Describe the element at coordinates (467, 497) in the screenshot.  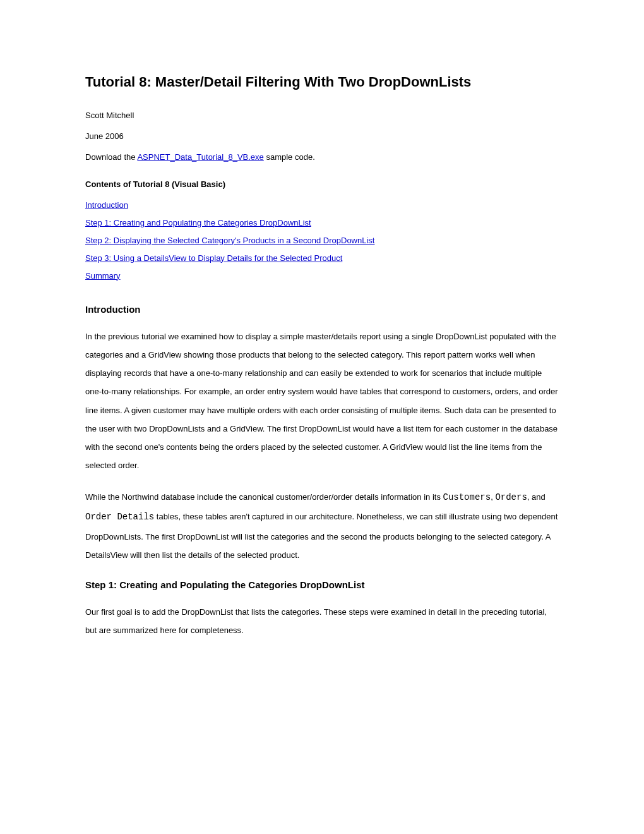
I see `code-customers: Customers` at that location.